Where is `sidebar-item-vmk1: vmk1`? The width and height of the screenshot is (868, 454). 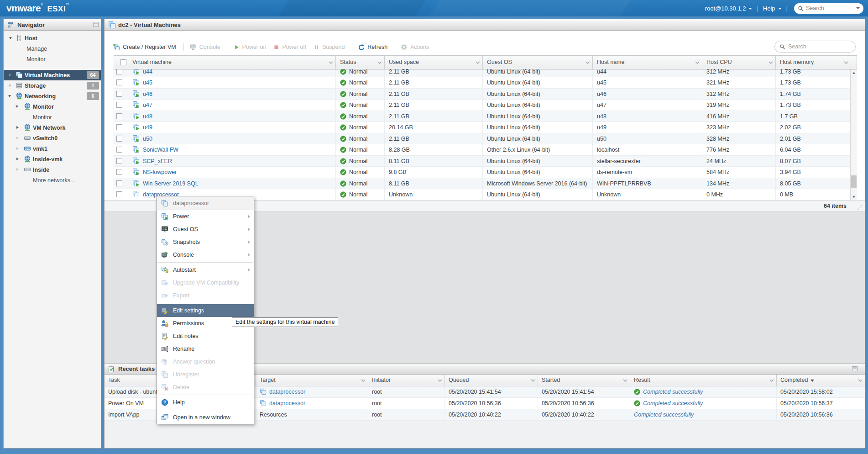
sidebar-item-vmk1: vmk1 is located at coordinates (52, 149).